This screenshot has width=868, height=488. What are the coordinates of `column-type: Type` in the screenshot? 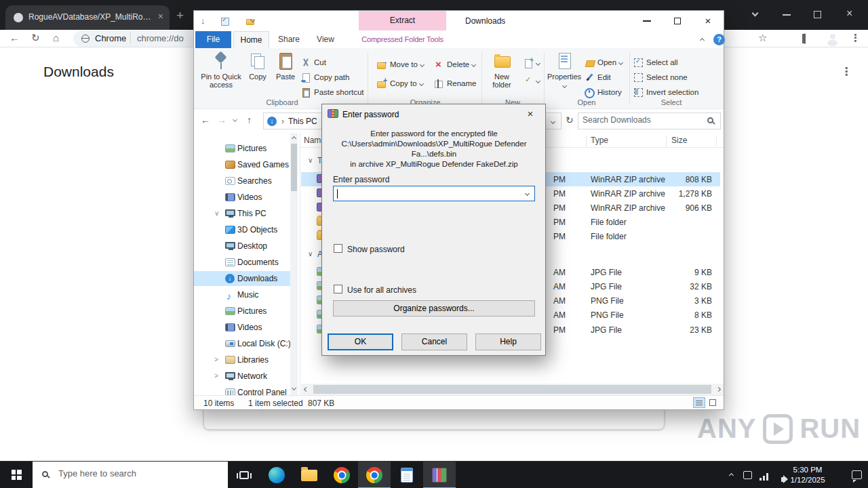 It's located at (599, 140).